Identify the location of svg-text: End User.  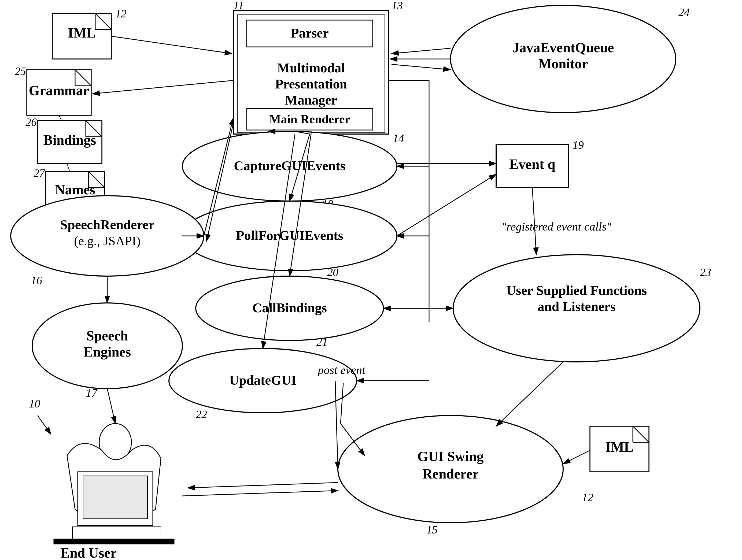
(89, 553).